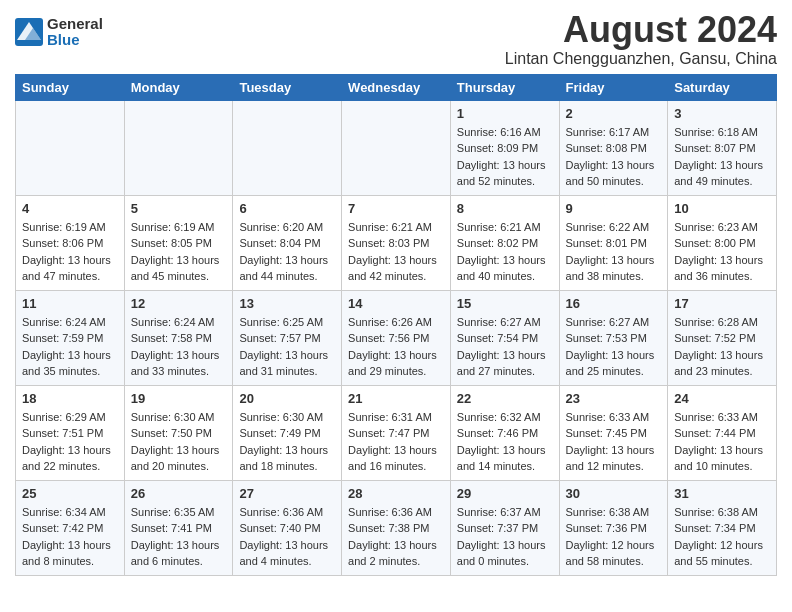 This screenshot has height=612, width=792. Describe the element at coordinates (504, 242) in the screenshot. I see `calendar-cell: 8Sunrise: 6:21 AM Sunset: 8:02 PM Daylig…` at that location.